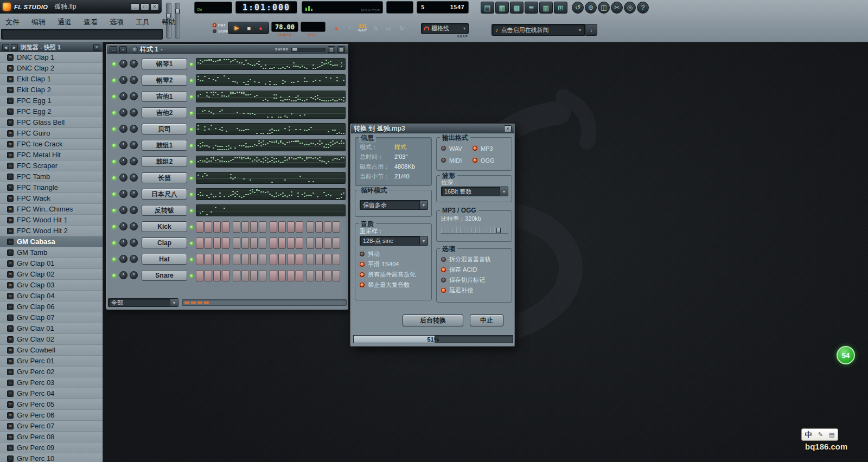 The image size is (868, 462). What do you see at coordinates (149, 50) in the screenshot?
I see `pattern-name: 样式 1` at bounding box center [149, 50].